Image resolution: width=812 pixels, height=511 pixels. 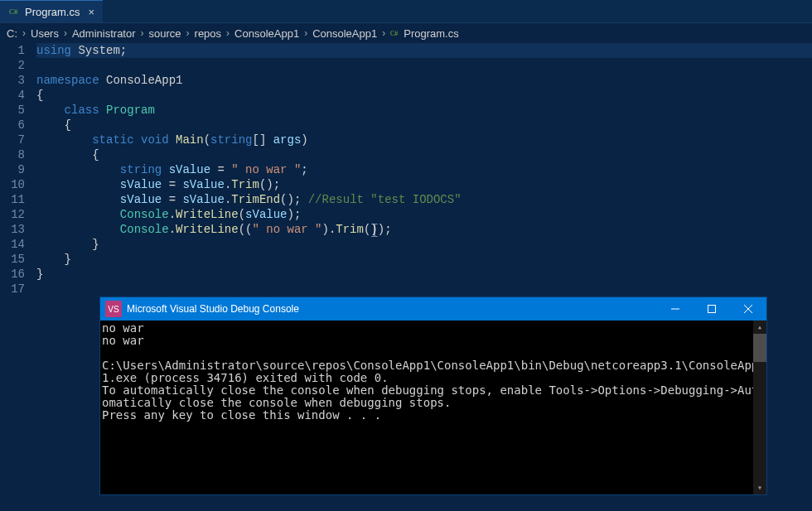 What do you see at coordinates (424, 215) in the screenshot?
I see `code-line: Console.WriteLine(sValue);` at bounding box center [424, 215].